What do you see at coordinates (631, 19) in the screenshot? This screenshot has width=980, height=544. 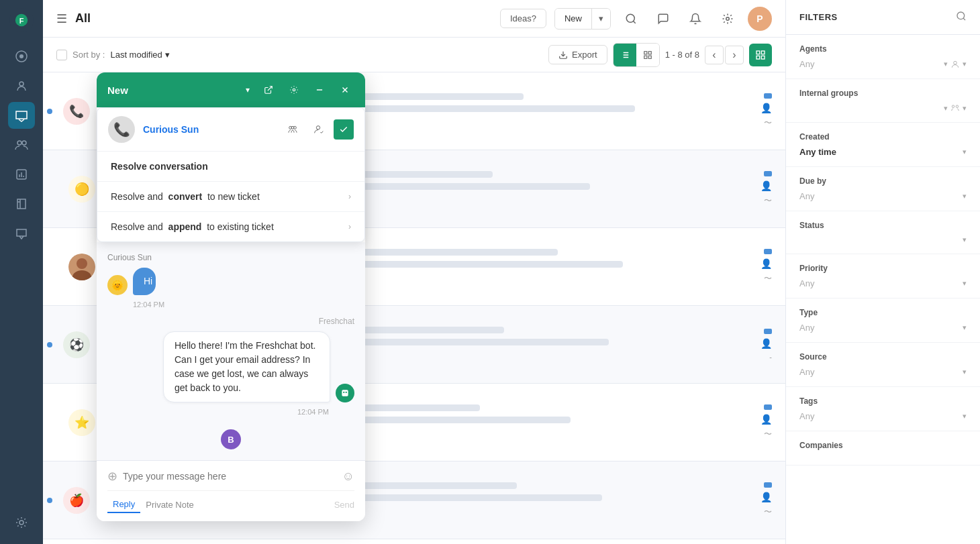 I see `search-button` at bounding box center [631, 19].